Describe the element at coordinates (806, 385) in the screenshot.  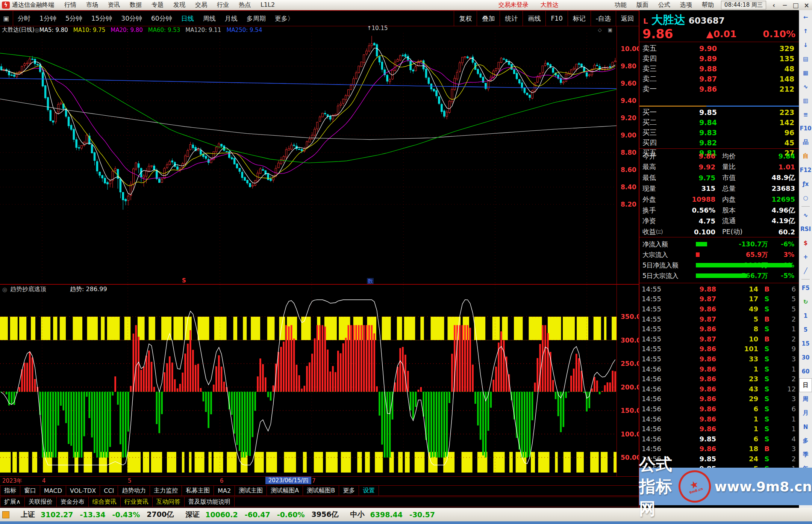
I see `period-day-button: 日` at that location.